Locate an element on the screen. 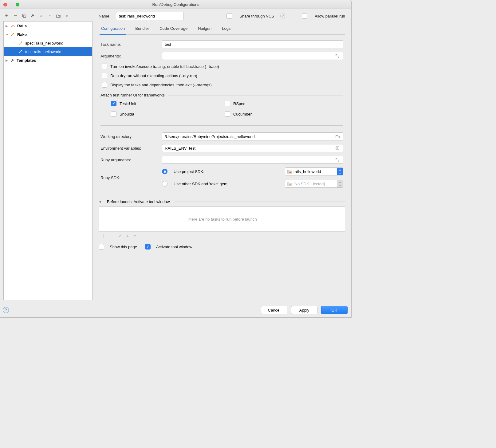  tab-configuration: Configuration is located at coordinates (113, 29).